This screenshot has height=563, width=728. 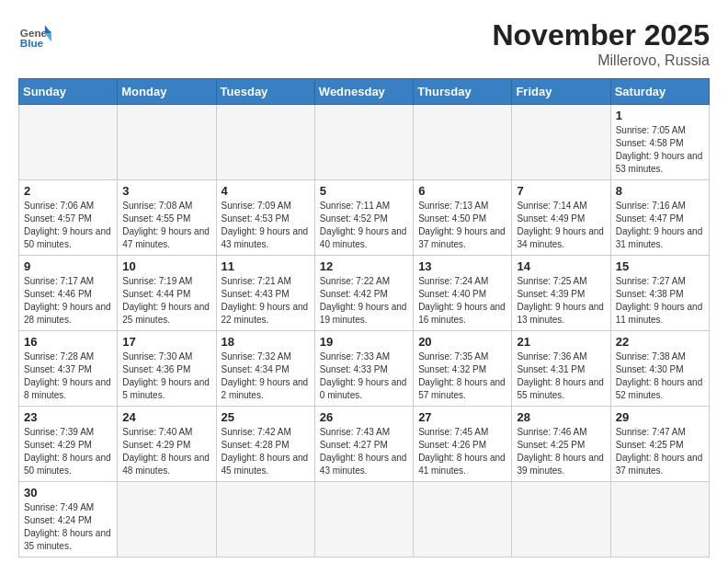 What do you see at coordinates (266, 267) in the screenshot?
I see `day-number: 11` at bounding box center [266, 267].